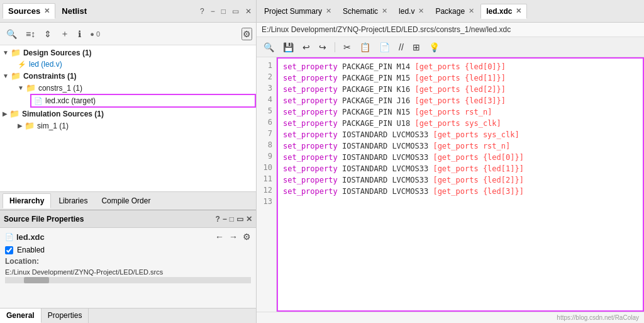  What do you see at coordinates (218, 219) in the screenshot?
I see `sfp-help-icon: ?` at bounding box center [218, 219].